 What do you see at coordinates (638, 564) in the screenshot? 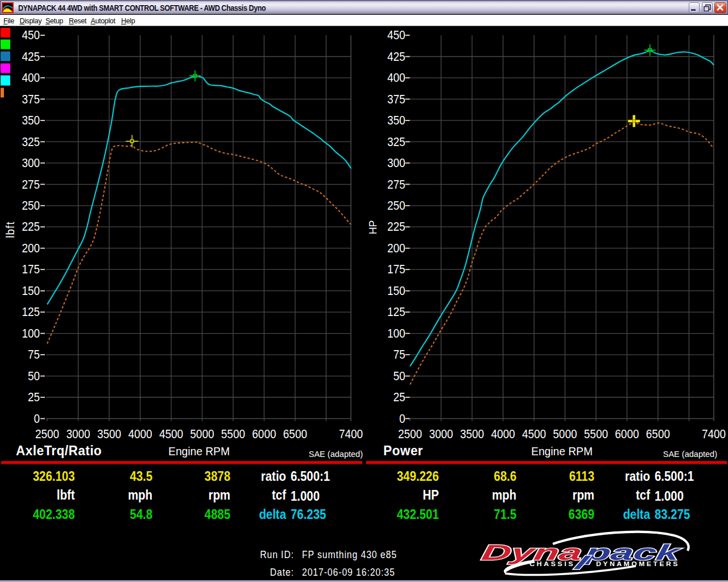
I see `svg-text: DYNAMOMETERS` at bounding box center [638, 564].